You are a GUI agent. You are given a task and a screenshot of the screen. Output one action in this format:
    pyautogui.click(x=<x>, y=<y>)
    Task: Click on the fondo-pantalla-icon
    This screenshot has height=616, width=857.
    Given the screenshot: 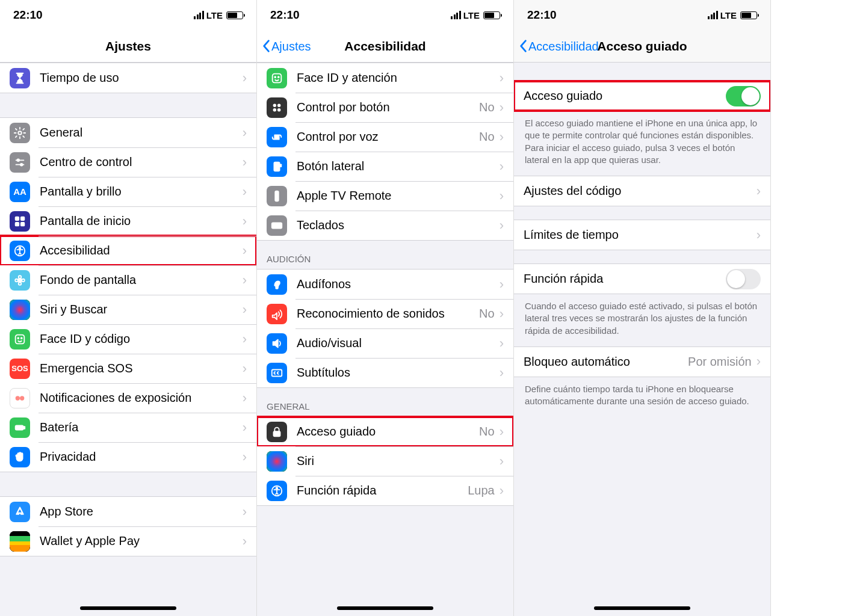 What is the action you would take?
    pyautogui.click(x=20, y=280)
    